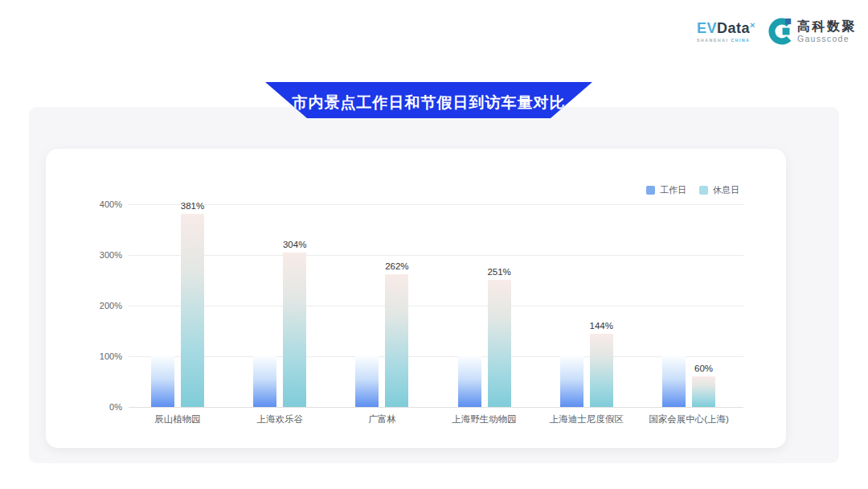 This screenshot has width=868, height=489. Describe the element at coordinates (727, 40) in the screenshot. I see `evdata-subtext: SHANGHAI CHINA` at that location.